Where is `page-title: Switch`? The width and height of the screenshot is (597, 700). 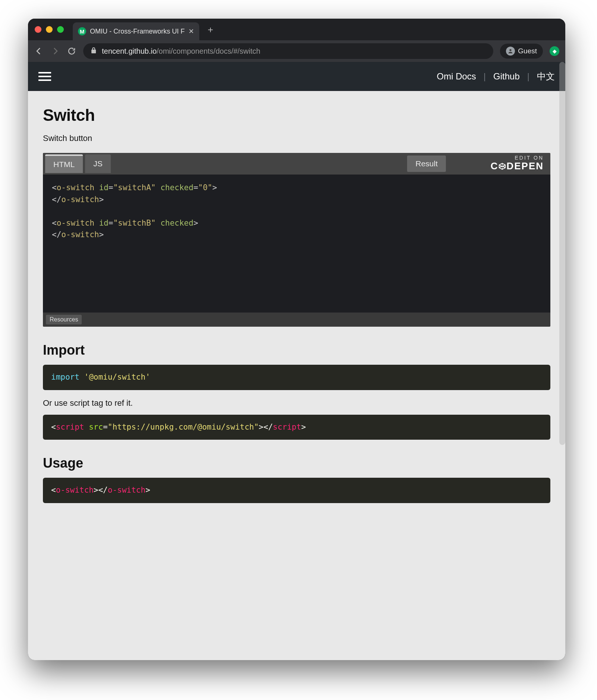 page-title: Switch is located at coordinates (297, 115).